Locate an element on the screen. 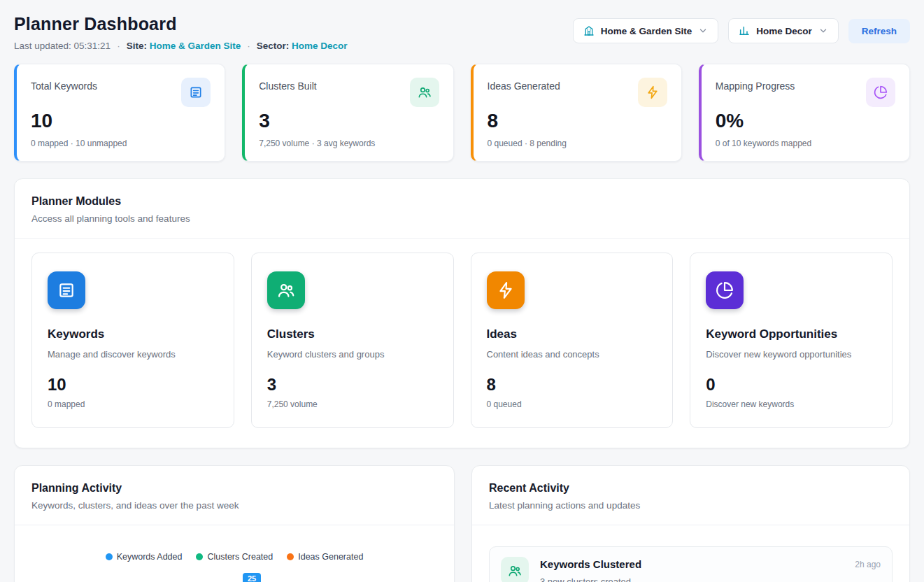 This screenshot has height=582, width=924. header-meta: Last updated: 05:31:21 · Site: Home & Ga… is located at coordinates (180, 46).